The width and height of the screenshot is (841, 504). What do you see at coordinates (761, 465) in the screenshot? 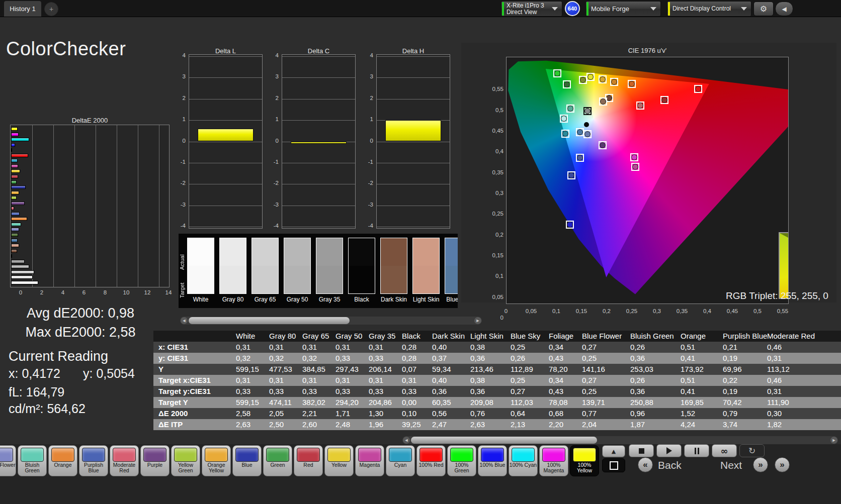
I see `next-chevron-button: »` at bounding box center [761, 465].